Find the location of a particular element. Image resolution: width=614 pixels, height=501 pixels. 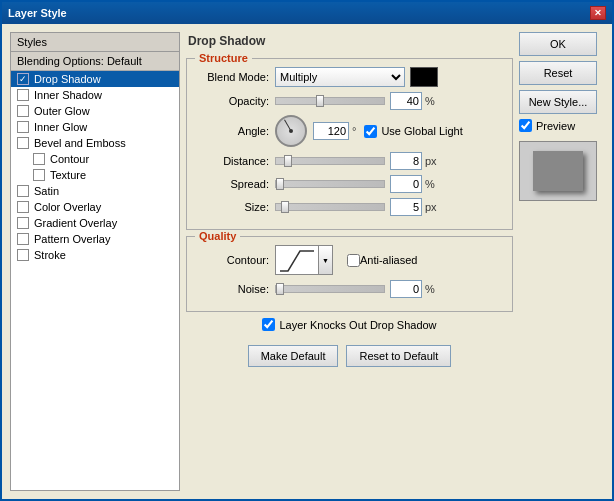

sidebar-item-outer-glow: Outer Glow is located at coordinates (95, 111).